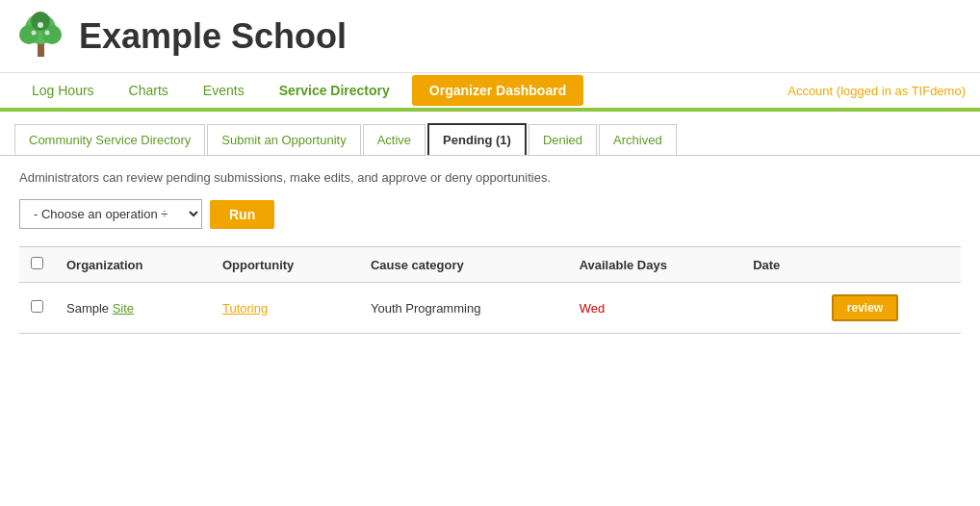 The height and width of the screenshot is (506, 980). What do you see at coordinates (811, 90) in the screenshot?
I see `account-label: Account` at bounding box center [811, 90].